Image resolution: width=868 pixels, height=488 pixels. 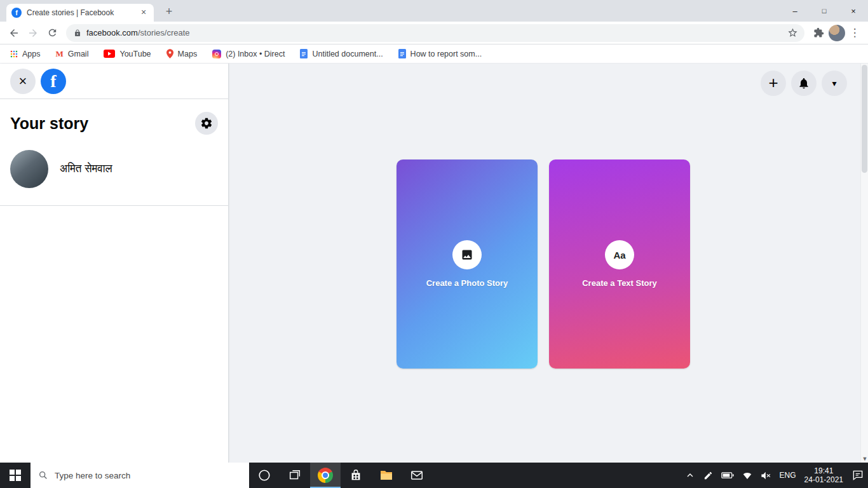 I want to click on facebook-logo: f, so click(x=53, y=81).